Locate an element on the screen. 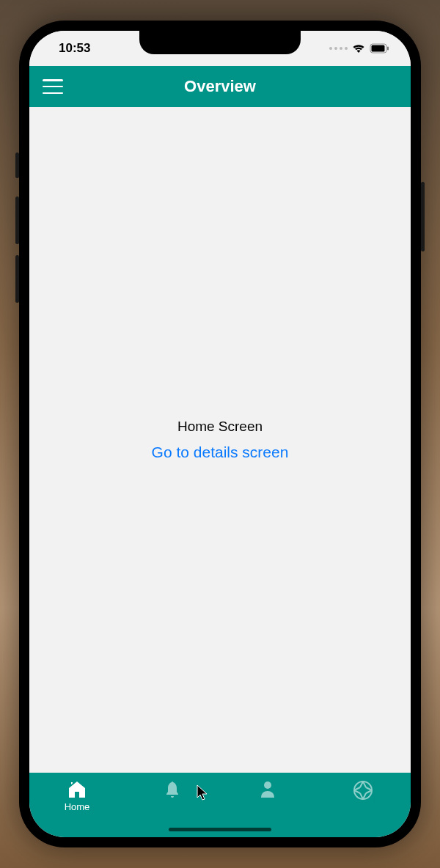 This screenshot has width=440, height=868. hamburger-icon is located at coordinates (53, 81).